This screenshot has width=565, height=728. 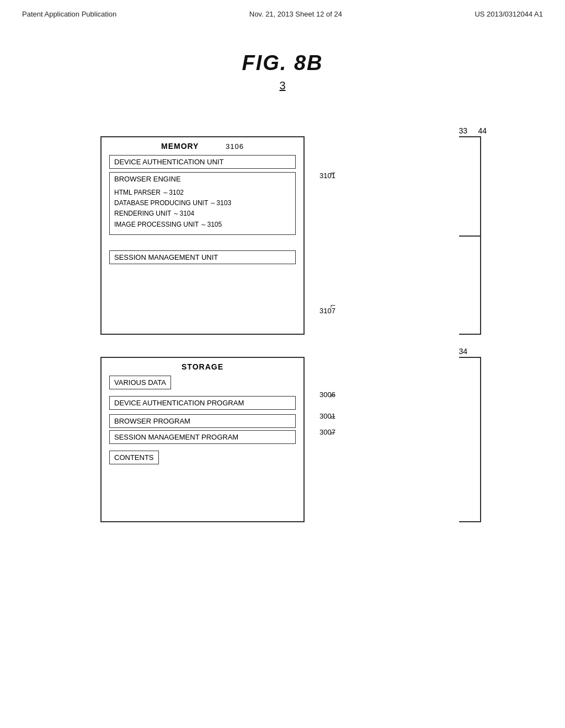 I want to click on rendering-unit-label: RENDERING UNIT ～3104, so click(x=202, y=214).